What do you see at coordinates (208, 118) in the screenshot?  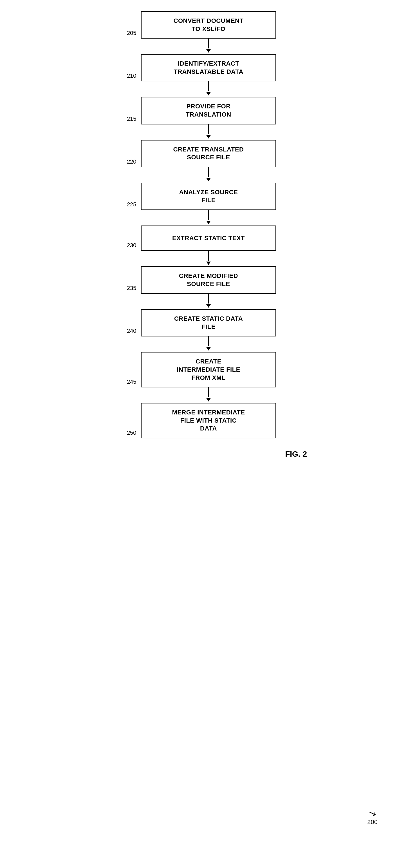 I see `step-wrapper-215: PROVIDE FOR TRANSLATION215` at bounding box center [208, 118].